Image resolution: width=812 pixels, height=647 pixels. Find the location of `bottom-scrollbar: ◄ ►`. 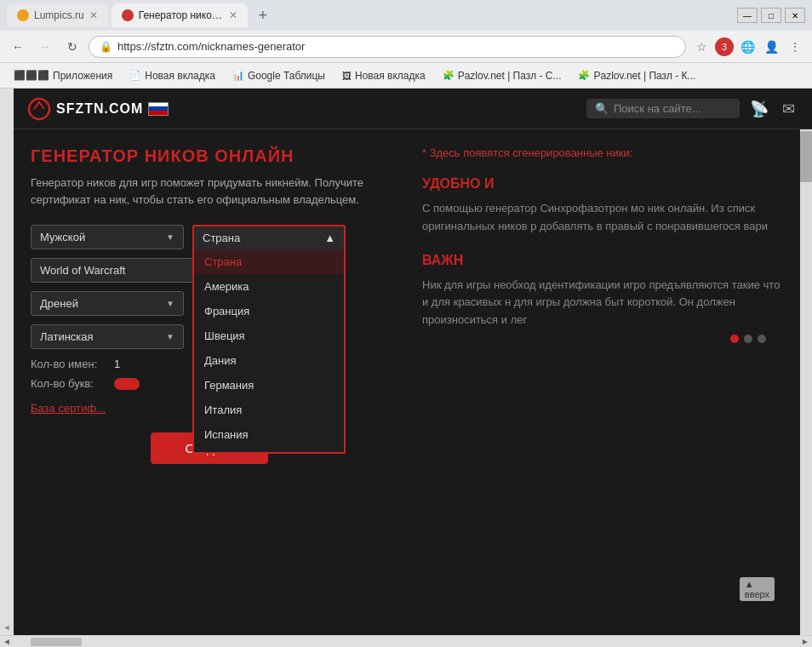

bottom-scrollbar: ◄ ► is located at coordinates (406, 641).